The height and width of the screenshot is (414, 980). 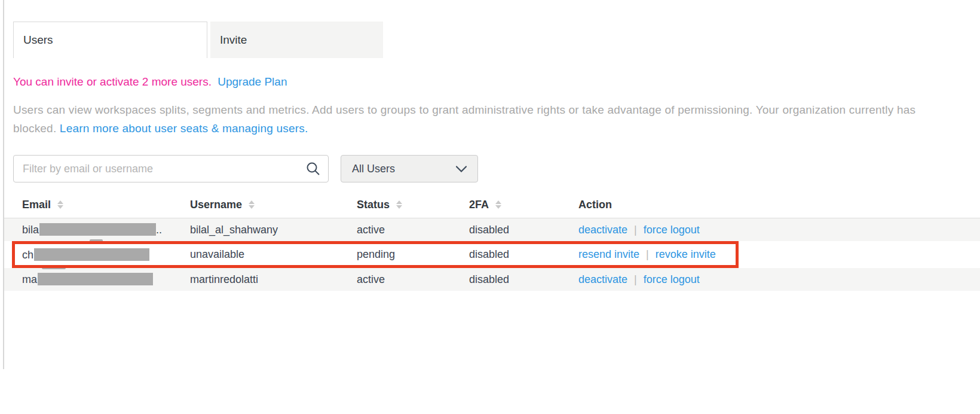 What do you see at coordinates (198, 39) in the screenshot?
I see `tab-bar: Users Invite` at bounding box center [198, 39].